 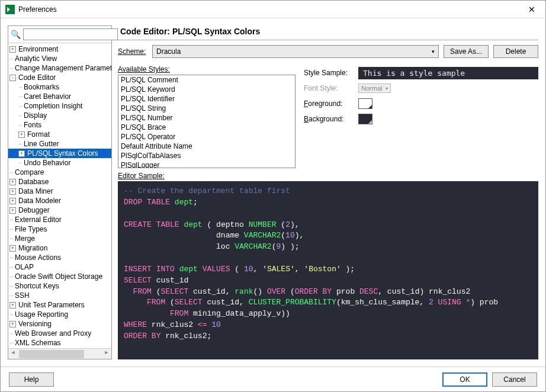 What do you see at coordinates (60, 59) in the screenshot?
I see `tree-item: ····Analytic View` at bounding box center [60, 59].